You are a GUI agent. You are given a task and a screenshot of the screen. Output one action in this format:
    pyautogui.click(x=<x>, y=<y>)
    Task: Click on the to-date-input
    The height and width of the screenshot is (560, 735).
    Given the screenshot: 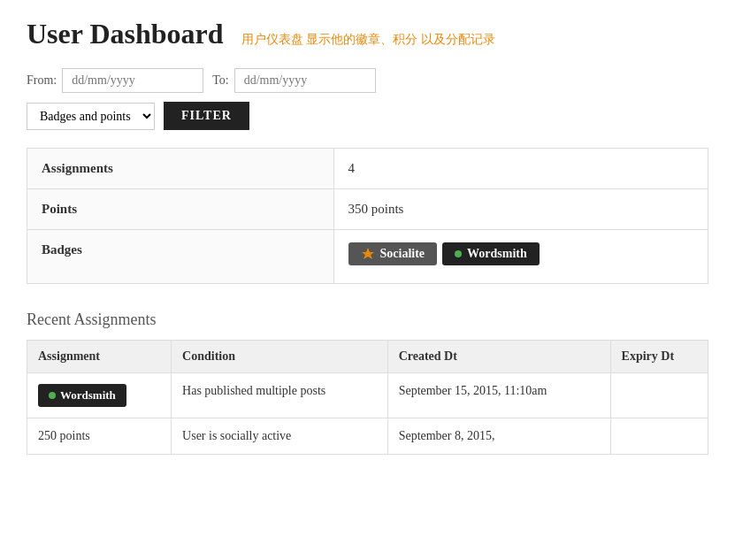 What is the action you would take?
    pyautogui.click(x=305, y=81)
    